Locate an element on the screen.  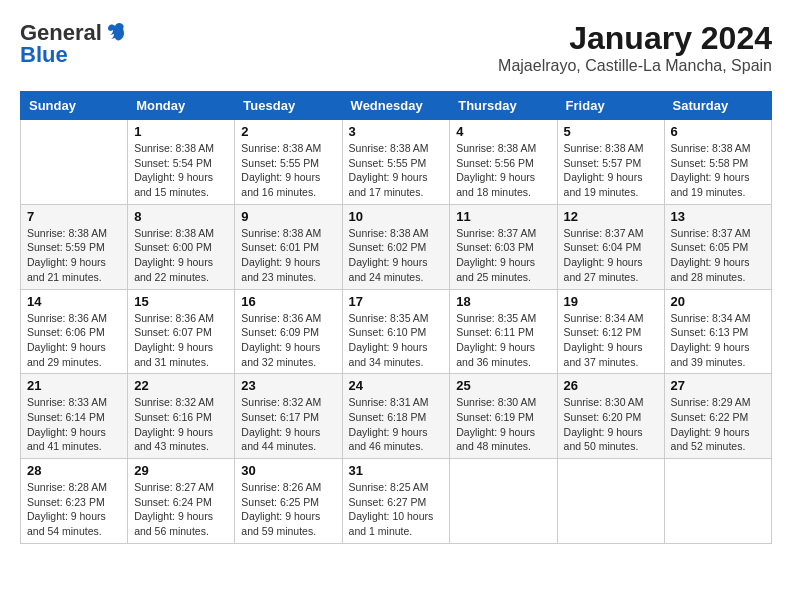
day-number: 4 is located at coordinates (503, 132).